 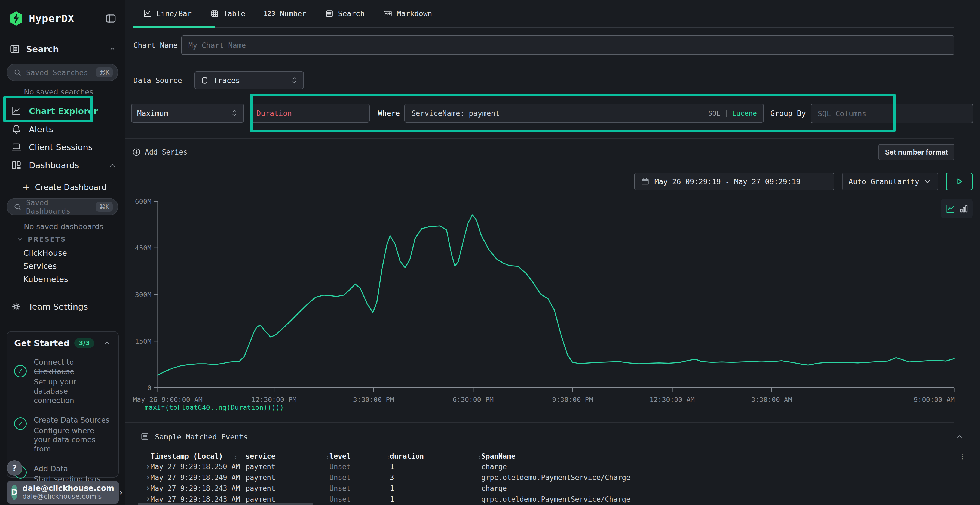 I want to click on get-started-progress-badge: 3/3, so click(x=84, y=343).